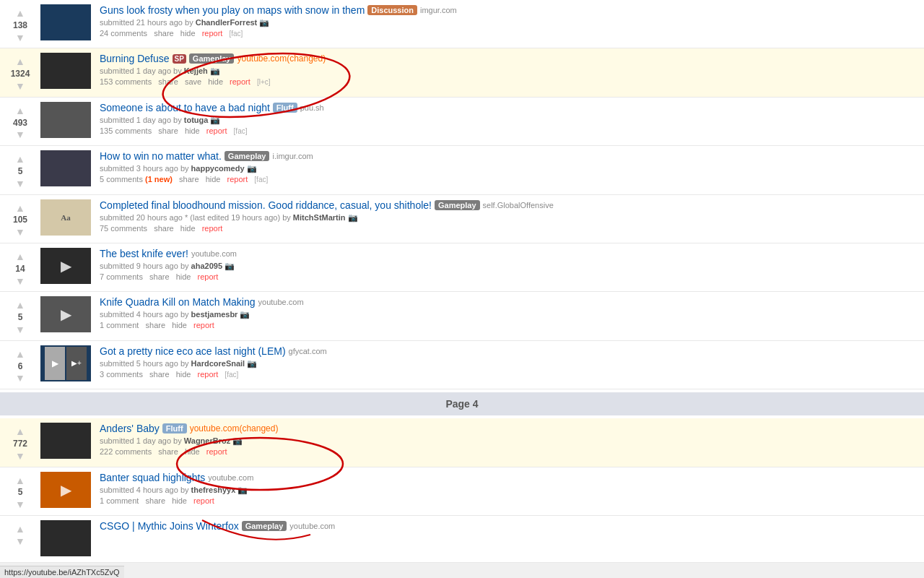 This screenshot has width=924, height=578. What do you see at coordinates (141, 120) in the screenshot?
I see `submitted-text: submitted 1 day ago by` at bounding box center [141, 120].